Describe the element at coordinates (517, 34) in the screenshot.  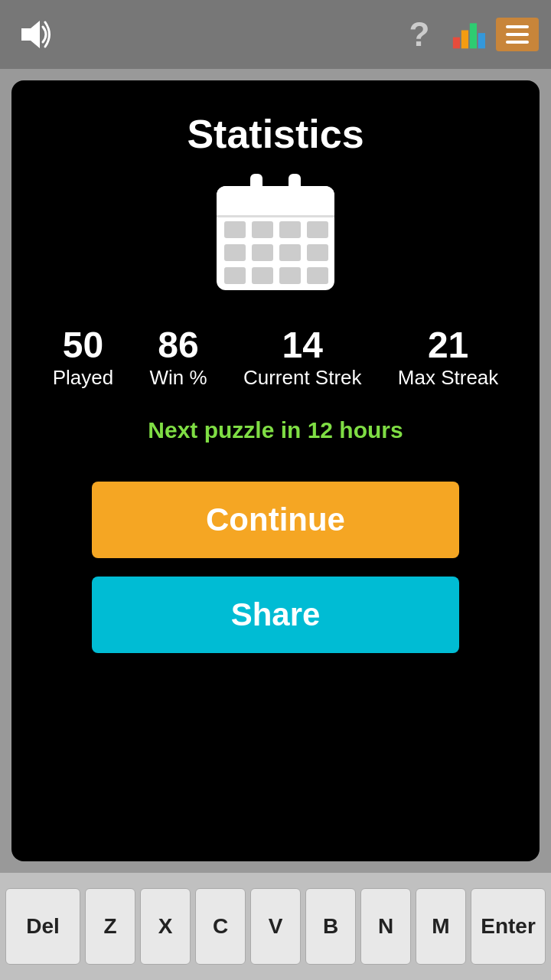
I see `hamburger-icon` at that location.